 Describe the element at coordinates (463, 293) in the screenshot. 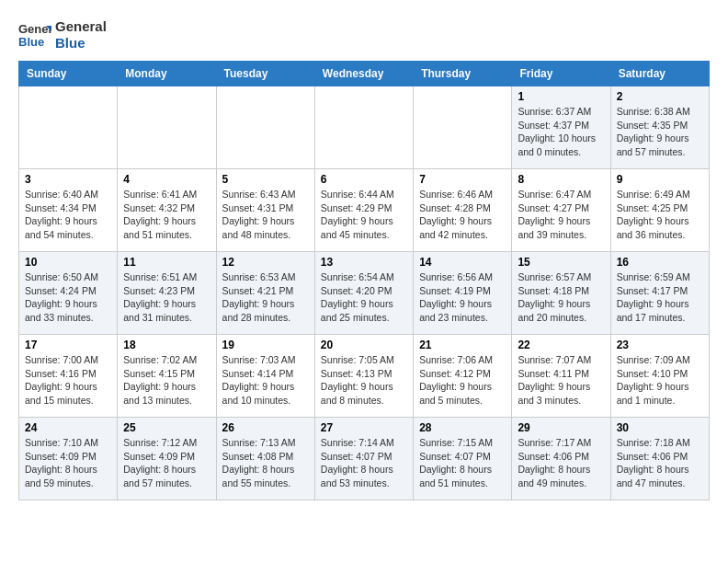

I see `calendar-cell: 14Sunrise: 6:56 AM Sunset: 4:19 PM Dayli…` at that location.